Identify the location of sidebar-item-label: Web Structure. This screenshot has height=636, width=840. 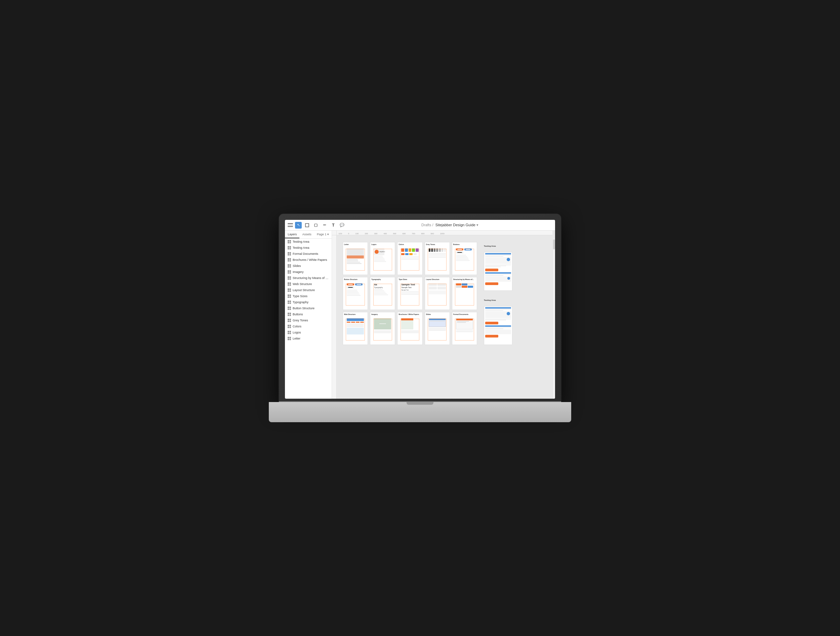
(302, 284).